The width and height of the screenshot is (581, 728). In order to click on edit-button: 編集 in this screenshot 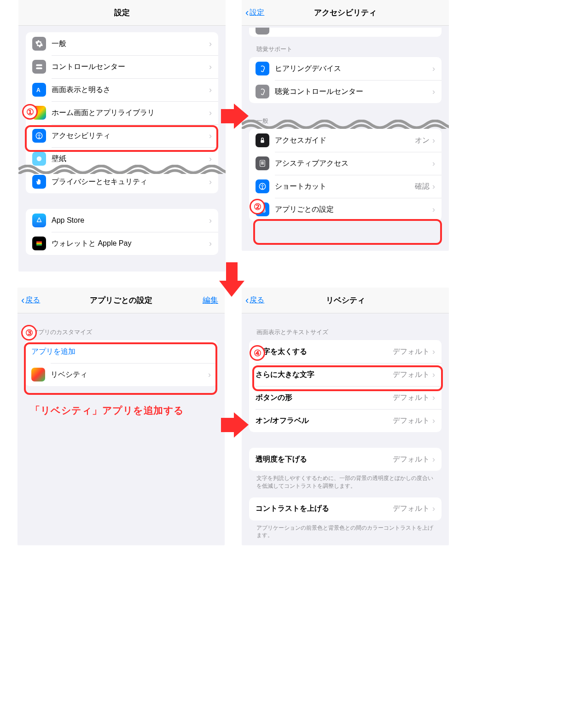, I will do `click(210, 300)`.